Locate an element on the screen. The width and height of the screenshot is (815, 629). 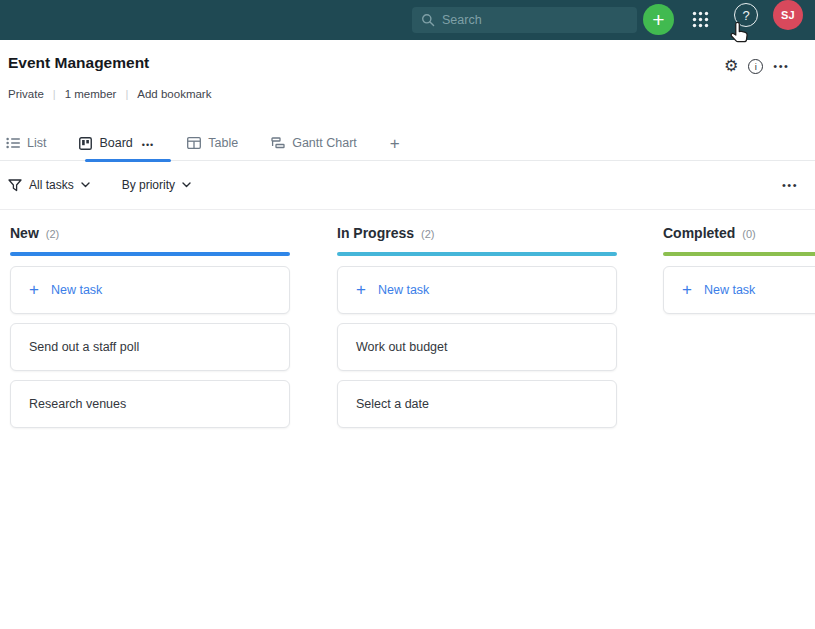
help-button: ? is located at coordinates (746, 15).